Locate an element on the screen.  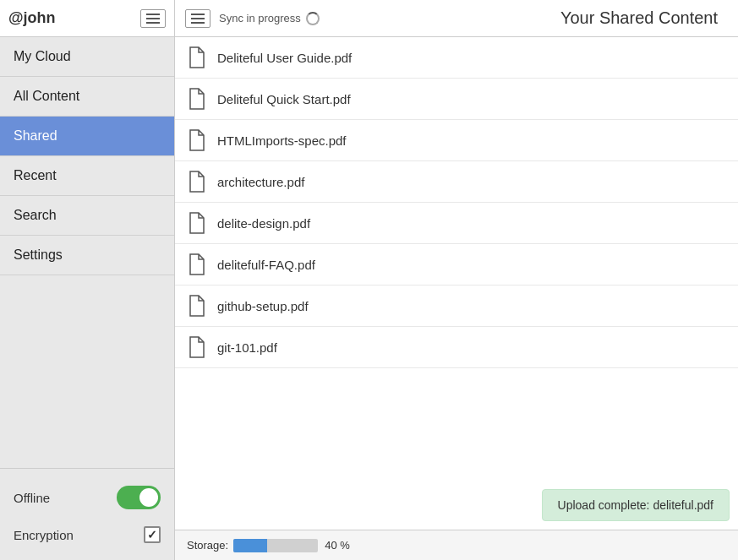
file-name: Deliteful User Guide.pdf is located at coordinates (284, 57).